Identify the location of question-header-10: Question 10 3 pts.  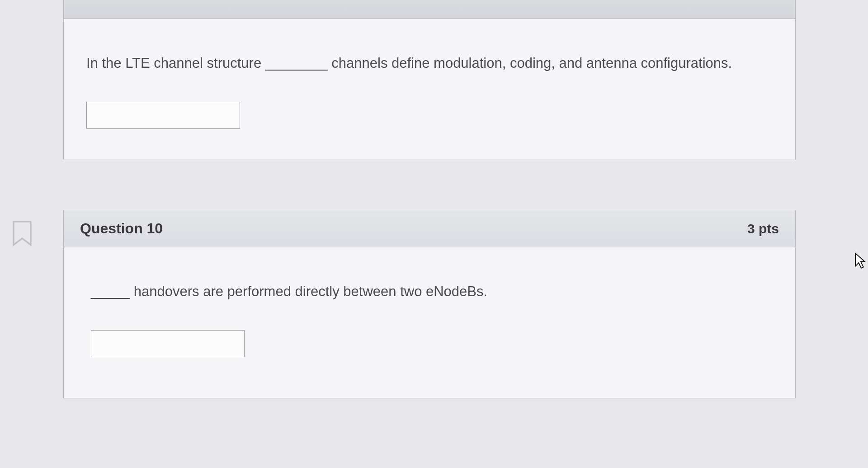
(429, 229).